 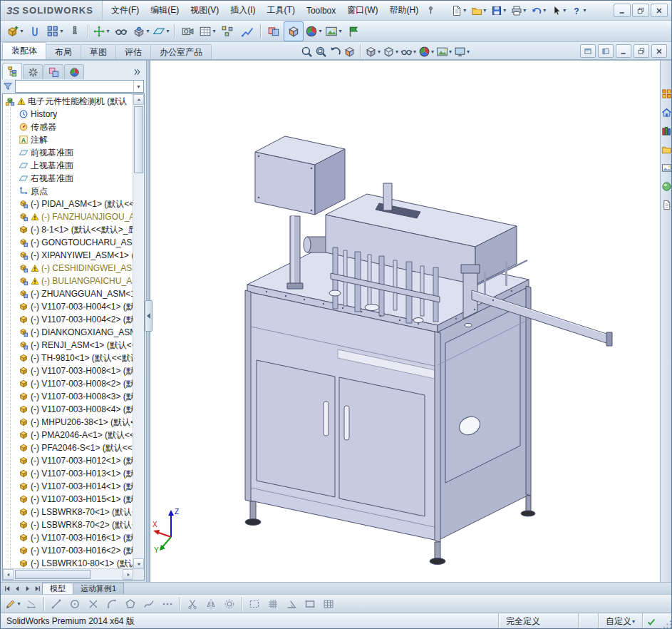 What do you see at coordinates (68, 563) in the screenshot?
I see `tree-item-36: (-) LSBWRK10-80<1> (默认` at bounding box center [68, 563].